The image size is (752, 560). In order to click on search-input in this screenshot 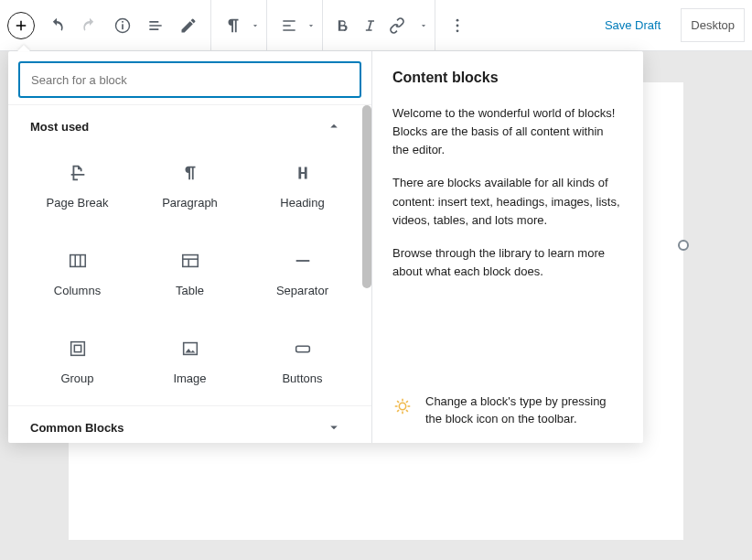, I will do `click(190, 80)`.